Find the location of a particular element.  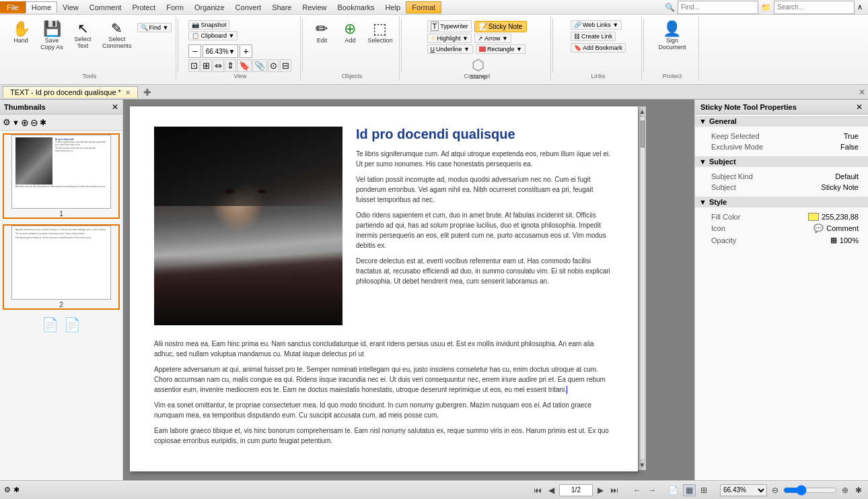

exclusive-mode-value: False is located at coordinates (849, 147).